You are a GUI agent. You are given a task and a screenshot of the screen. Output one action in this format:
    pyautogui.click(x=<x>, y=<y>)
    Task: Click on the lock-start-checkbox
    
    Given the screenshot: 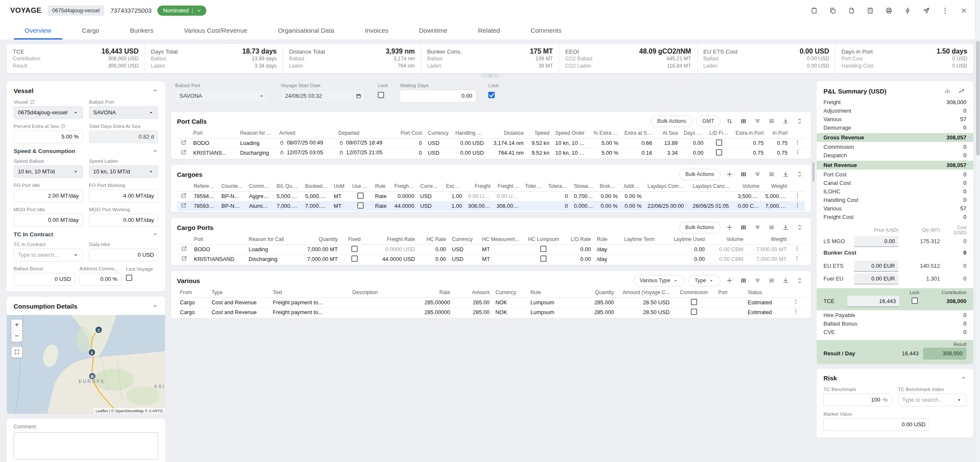 What is the action you would take?
    pyautogui.click(x=381, y=95)
    